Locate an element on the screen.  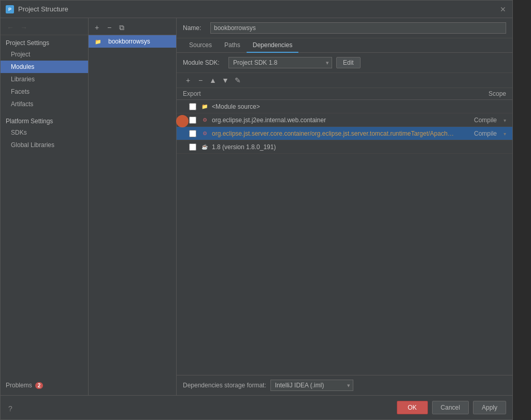
sidebar-item-project-label: Project is located at coordinates (21, 54).